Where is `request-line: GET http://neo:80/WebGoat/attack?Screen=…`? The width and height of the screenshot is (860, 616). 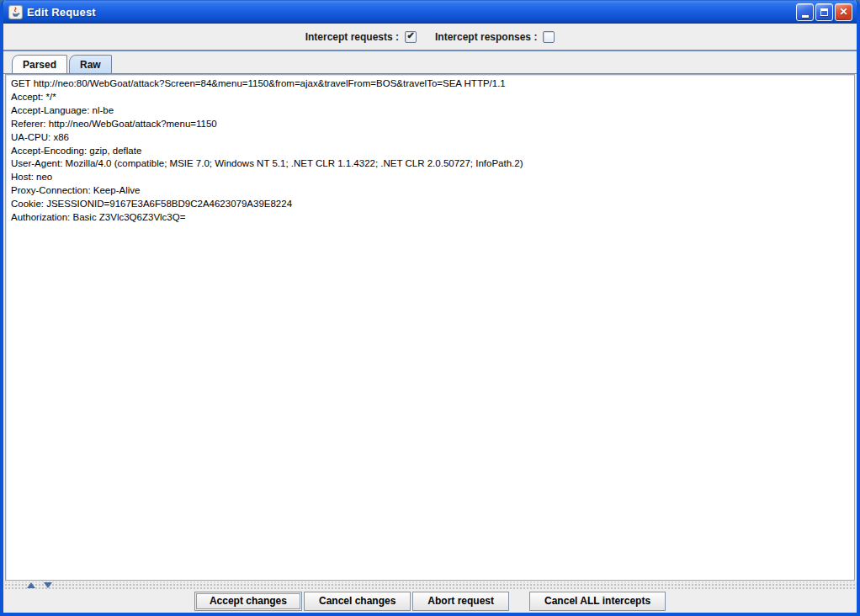 request-line: GET http://neo:80/WebGoat/attack?Screen=… is located at coordinates (430, 84).